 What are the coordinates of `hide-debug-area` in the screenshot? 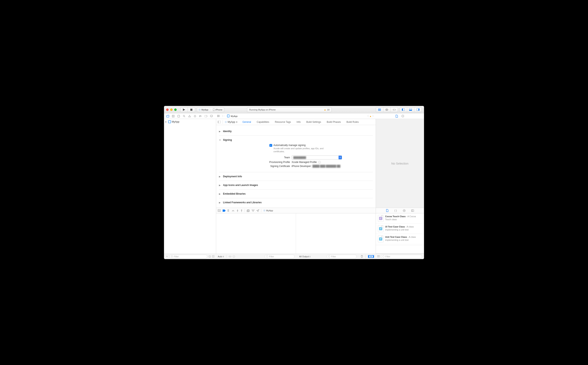 It's located at (219, 211).